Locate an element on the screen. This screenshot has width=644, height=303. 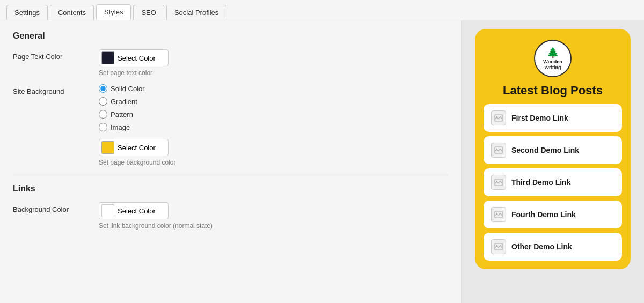
link-list: First Demo Link Second Demo Link Third D… is located at coordinates (553, 182).